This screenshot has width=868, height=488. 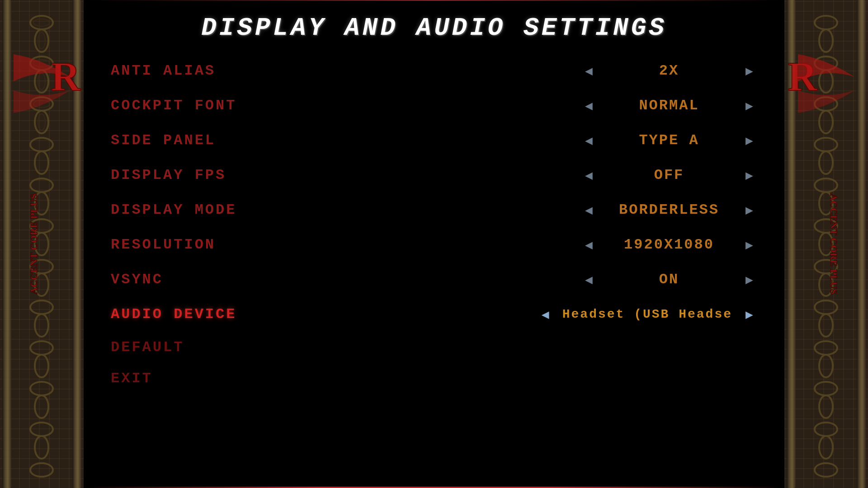 What do you see at coordinates (750, 106) in the screenshot?
I see `cockpit-font-right-arrow: ▶` at bounding box center [750, 106].